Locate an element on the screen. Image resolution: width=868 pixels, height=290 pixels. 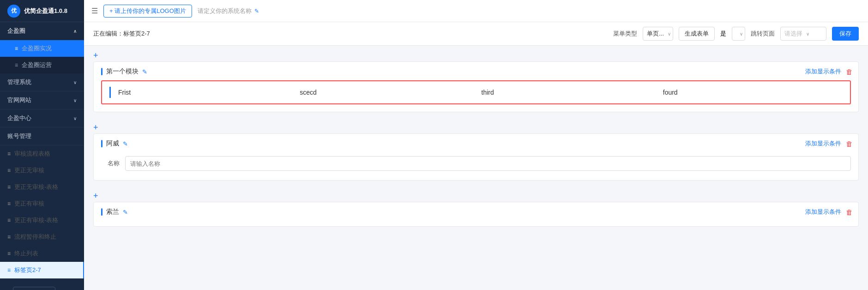
hamburger-icon: ☰ is located at coordinates (95, 11).